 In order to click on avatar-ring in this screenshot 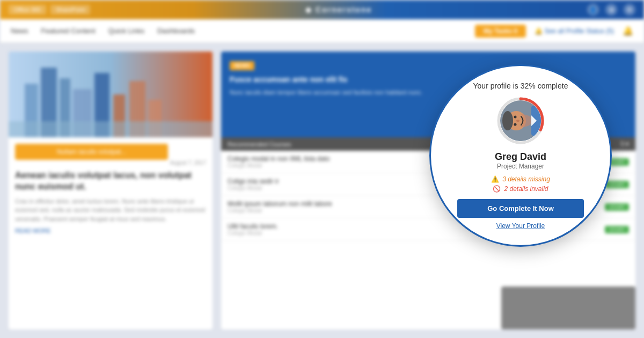, I will do `click(521, 121)`.